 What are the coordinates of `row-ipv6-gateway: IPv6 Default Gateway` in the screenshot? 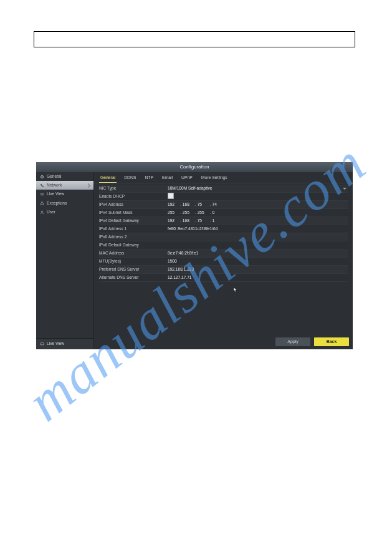 It's located at (223, 246).